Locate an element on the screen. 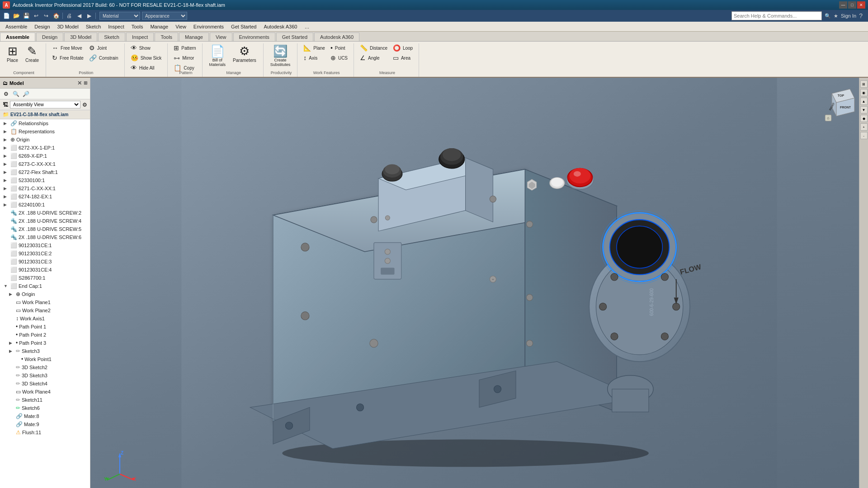  tree-6269xep1: ▶ ⬜ 6269-X-EP:1 is located at coordinates (45, 156).